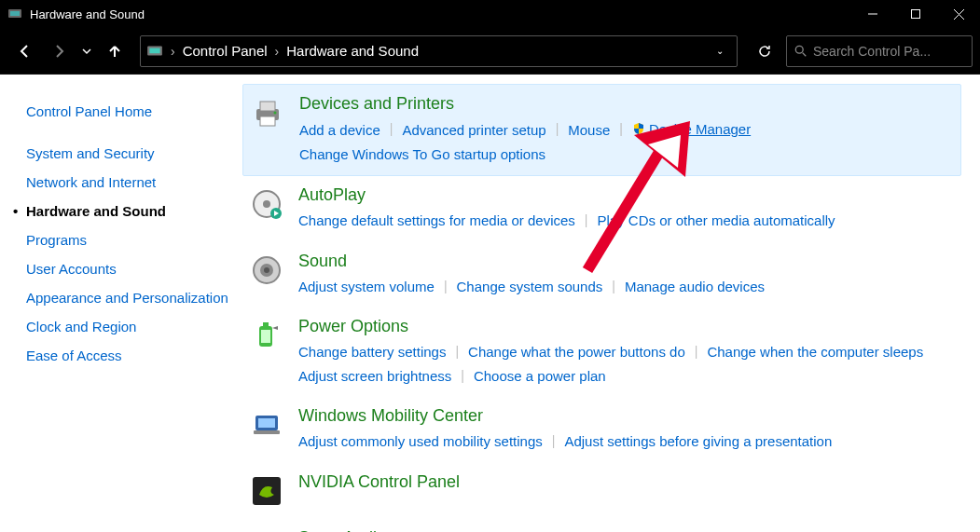  Describe the element at coordinates (130, 298) in the screenshot. I see `sidebar-item: Appearance and Personalization` at that location.